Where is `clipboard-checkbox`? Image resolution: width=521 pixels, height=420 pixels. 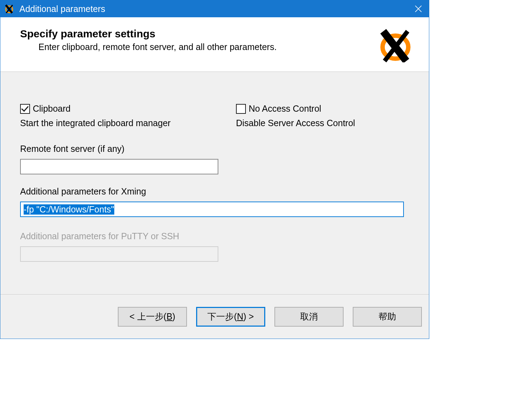 clipboard-checkbox is located at coordinates (25, 109).